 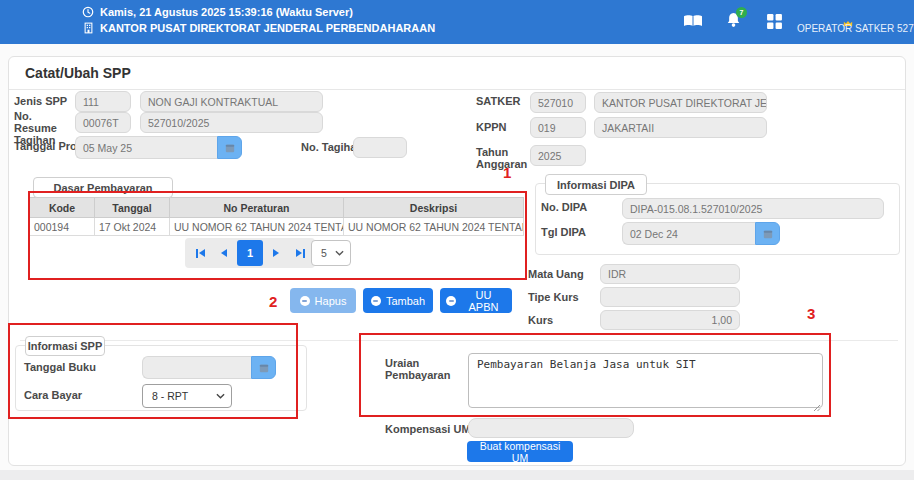 What do you see at coordinates (65, 346) in the screenshot?
I see `informasi-spp-legend: Informasi SPP` at bounding box center [65, 346].